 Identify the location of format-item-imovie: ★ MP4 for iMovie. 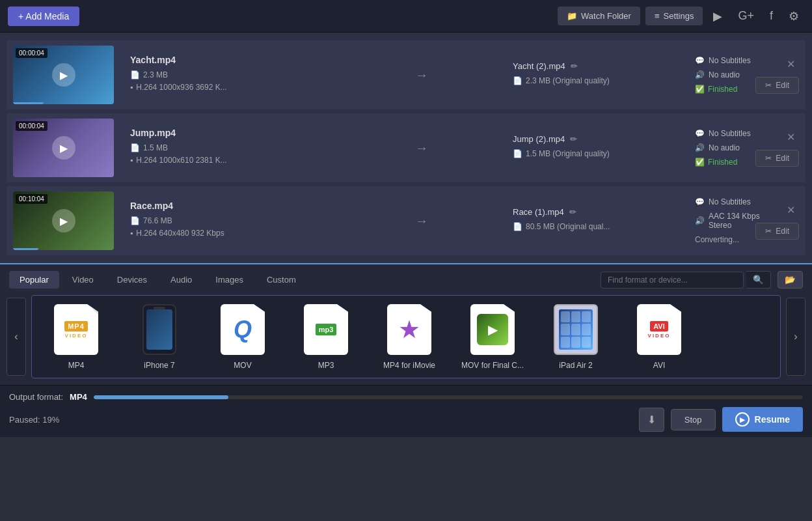
(409, 337).